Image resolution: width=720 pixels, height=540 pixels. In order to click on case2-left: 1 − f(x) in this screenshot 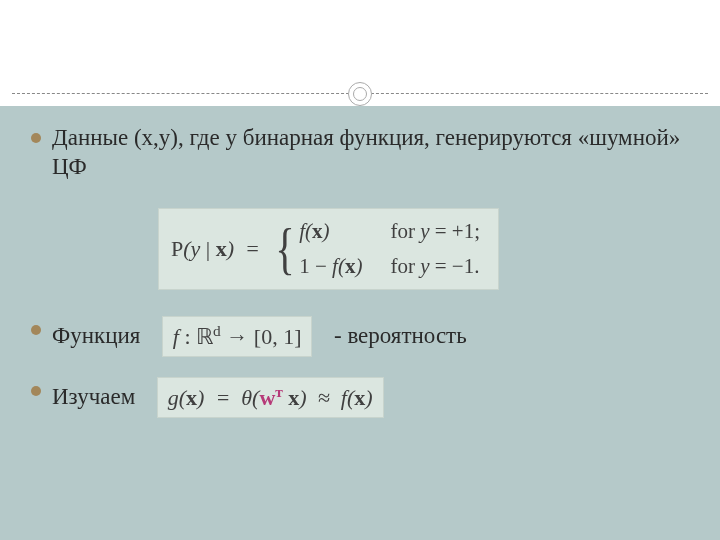, I will do `click(330, 266)`.